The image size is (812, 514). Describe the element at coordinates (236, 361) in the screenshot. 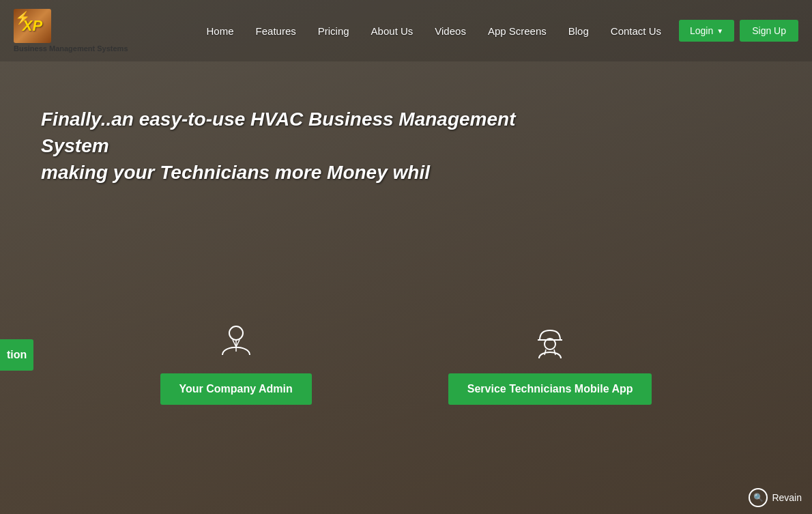

I see `feature-card-admin: Your Company Admin` at that location.